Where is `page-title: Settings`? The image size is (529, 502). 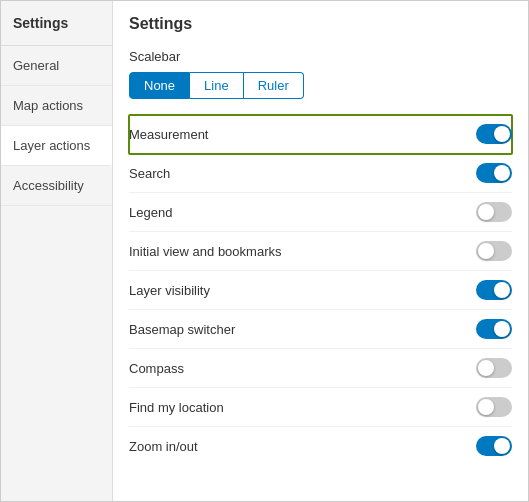
page-title: Settings is located at coordinates (320, 24).